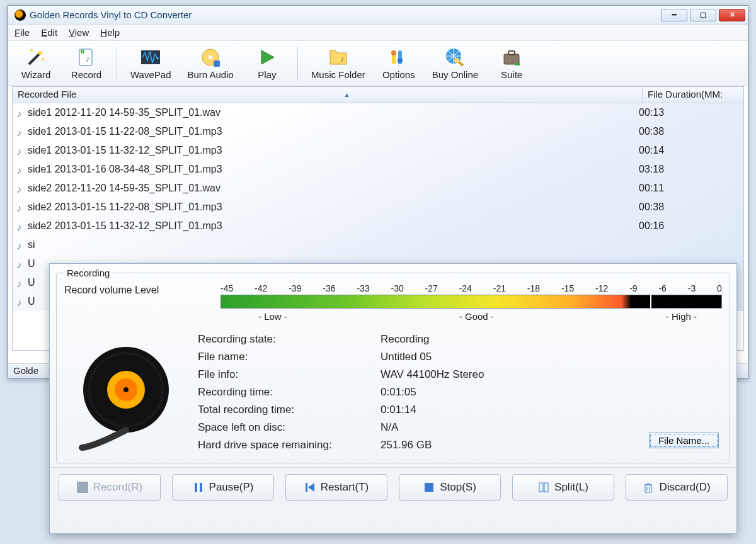 The image size is (756, 544). What do you see at coordinates (333, 150) in the screenshot?
I see `file-name: side1 2013-01-15 11-32-12_SPLIT_01.mp3` at bounding box center [333, 150].